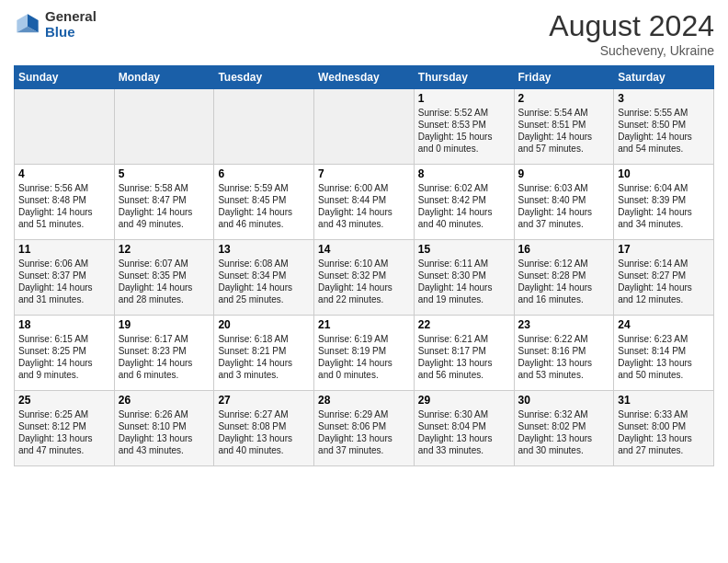 The image size is (728, 563). Describe the element at coordinates (364, 202) in the screenshot. I see `calendar-cell: 7Sunrise: 6:00 AM Sunset: 8:44 PM Daylig…` at that location.